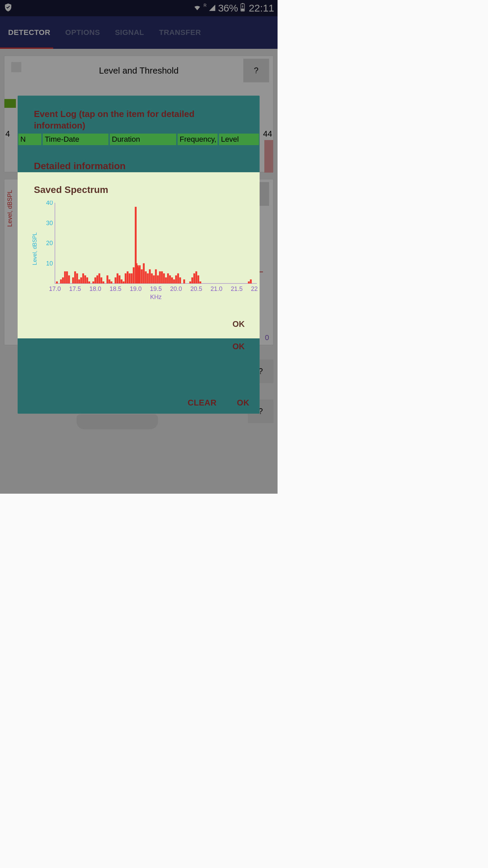 The width and height of the screenshot is (488, 868). I want to click on roaming-indicator: R, so click(205, 5).